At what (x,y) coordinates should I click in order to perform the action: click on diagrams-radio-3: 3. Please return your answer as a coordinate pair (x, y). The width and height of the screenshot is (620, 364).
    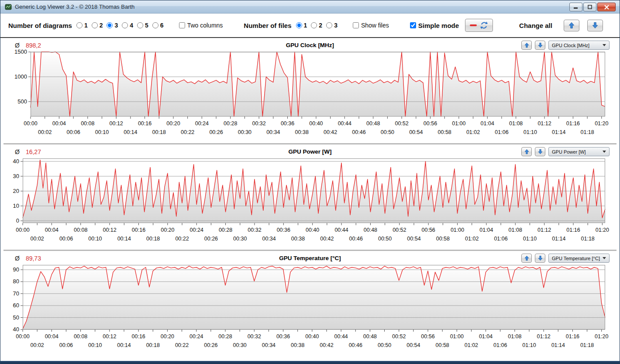
    Looking at the image, I should click on (112, 25).